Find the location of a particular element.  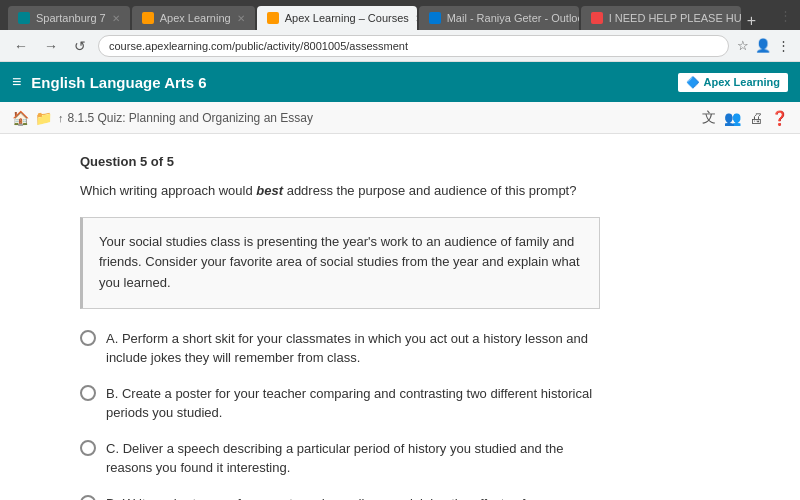

tab-label-apex: Apex Learning is located at coordinates (196, 18).